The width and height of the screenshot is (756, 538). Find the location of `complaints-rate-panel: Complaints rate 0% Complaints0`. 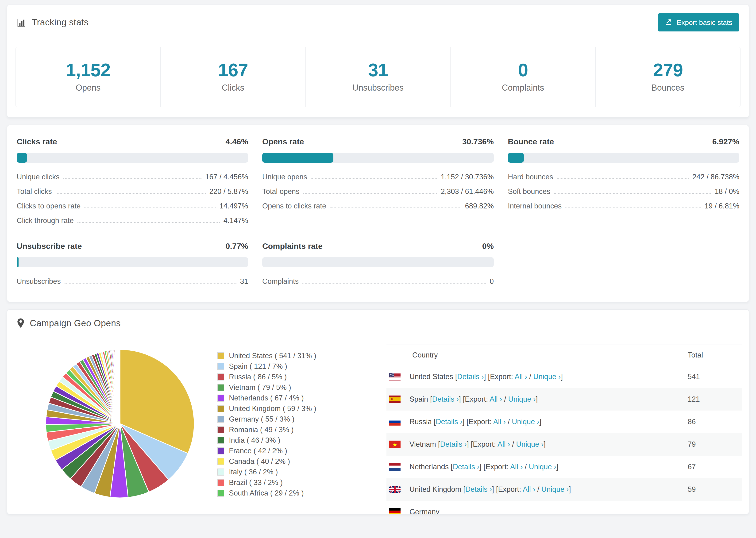

complaints-rate-panel: Complaints rate 0% Complaints0 is located at coordinates (378, 265).